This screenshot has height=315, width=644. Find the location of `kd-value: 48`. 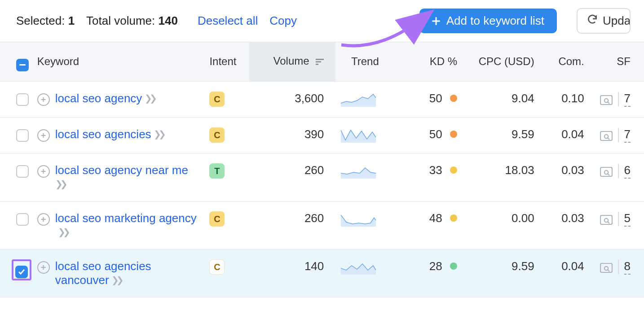

kd-value: 48 is located at coordinates (428, 218).